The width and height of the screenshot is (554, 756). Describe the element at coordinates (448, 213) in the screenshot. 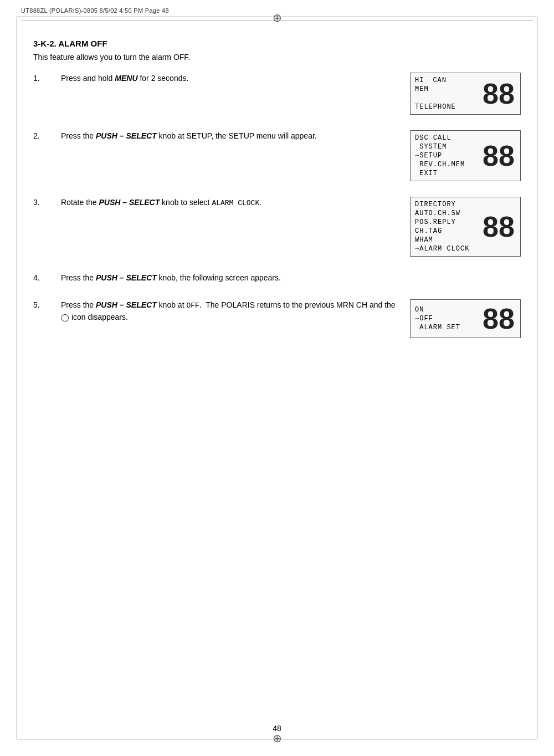

I see `lcd-3-line-1: AUTO.CH.SW` at that location.